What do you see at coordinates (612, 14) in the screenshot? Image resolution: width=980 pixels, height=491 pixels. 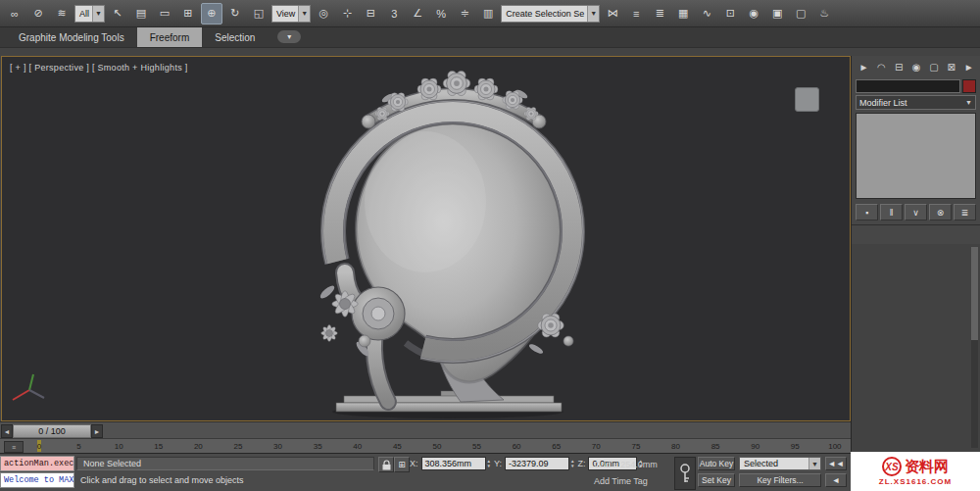 I see `mirror-icon: ⋈` at bounding box center [612, 14].